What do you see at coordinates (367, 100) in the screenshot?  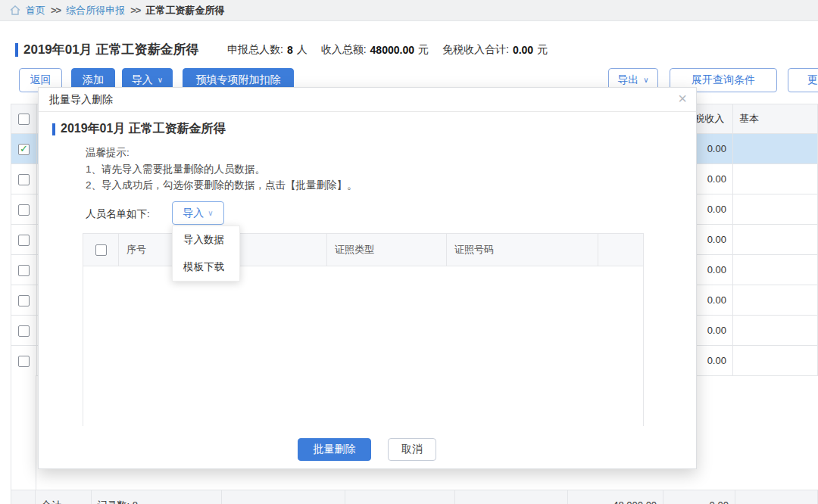 I see `modal-header: 批量导入删除 ×` at bounding box center [367, 100].